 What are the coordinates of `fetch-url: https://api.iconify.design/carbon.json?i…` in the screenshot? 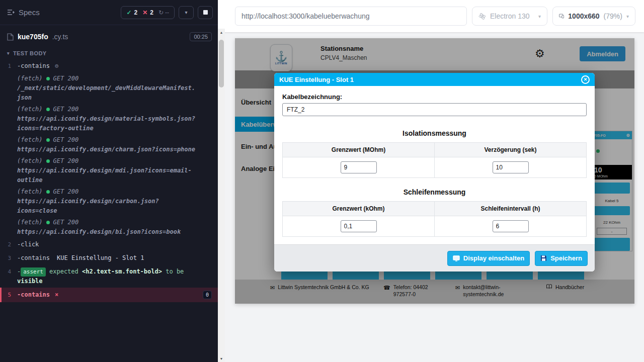 It's located at (88, 206).